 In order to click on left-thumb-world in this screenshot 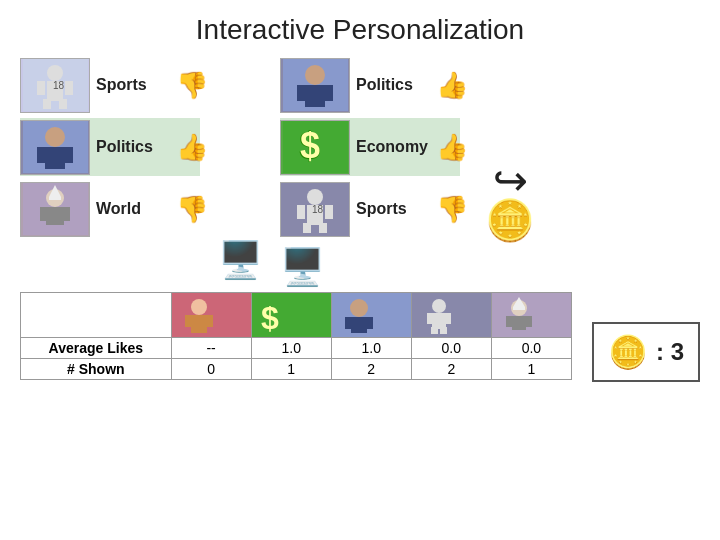, I will do `click(55, 210)`.